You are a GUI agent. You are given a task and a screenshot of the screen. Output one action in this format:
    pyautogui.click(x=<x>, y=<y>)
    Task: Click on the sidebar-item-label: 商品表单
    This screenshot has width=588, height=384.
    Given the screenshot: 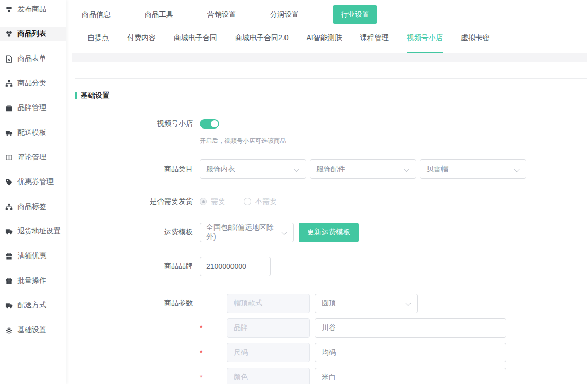 What is the action you would take?
    pyautogui.click(x=32, y=59)
    